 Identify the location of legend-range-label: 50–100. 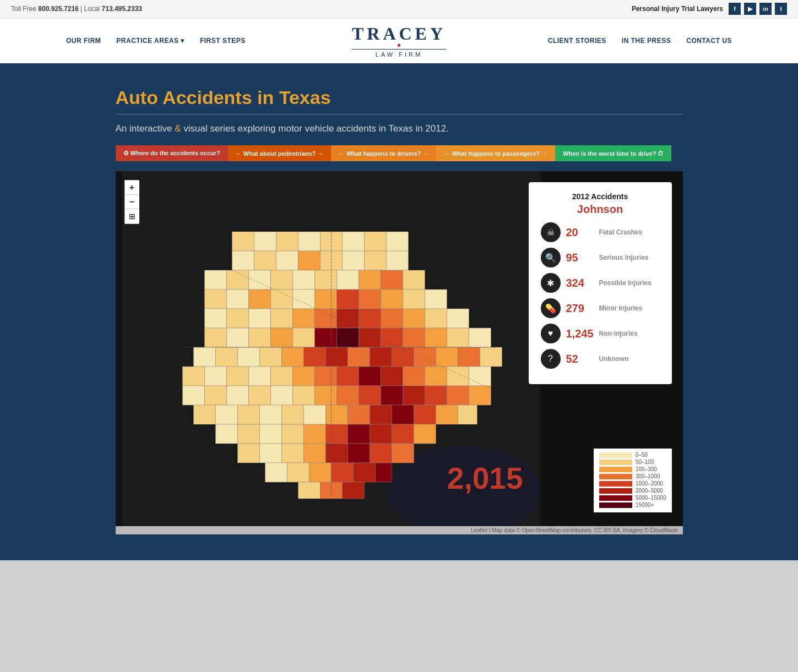
(644, 462).